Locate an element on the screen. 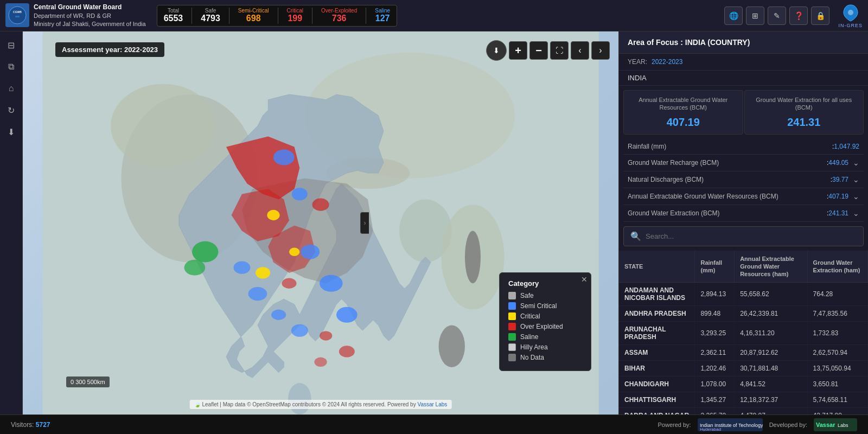 The image size is (868, 434). annual-extractable-row: Annual Extractable Ground Water Resource… is located at coordinates (743, 196).